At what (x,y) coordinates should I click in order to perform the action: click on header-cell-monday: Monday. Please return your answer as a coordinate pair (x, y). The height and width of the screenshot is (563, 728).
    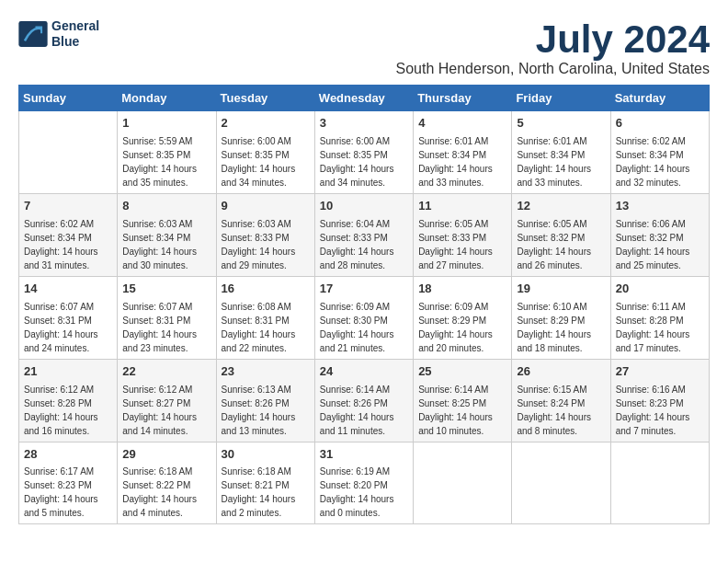
    Looking at the image, I should click on (167, 98).